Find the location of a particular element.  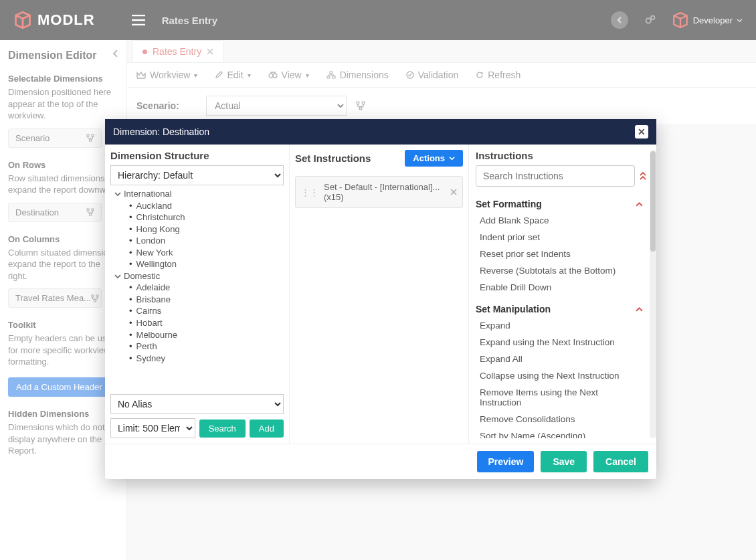

user-label: Developer is located at coordinates (713, 20).